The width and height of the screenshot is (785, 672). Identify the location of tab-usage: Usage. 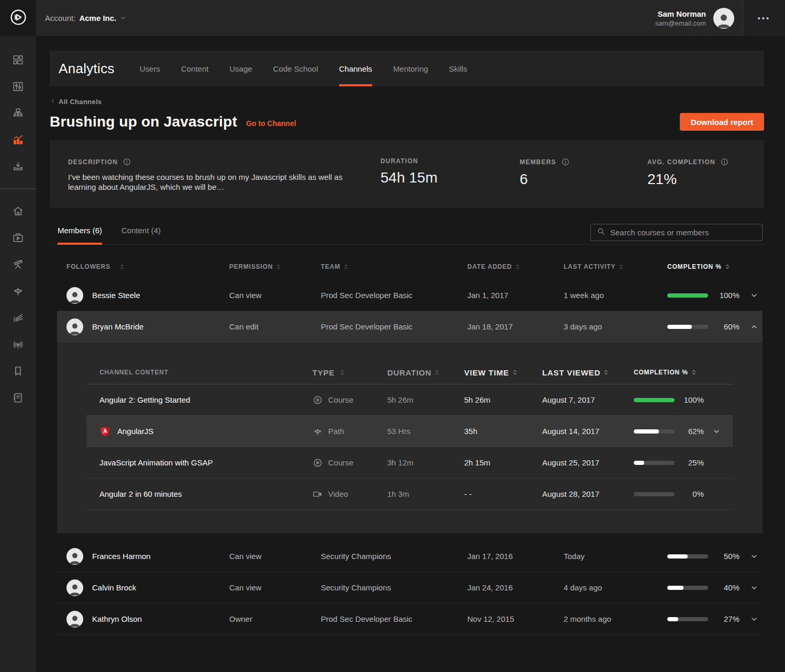
(241, 69).